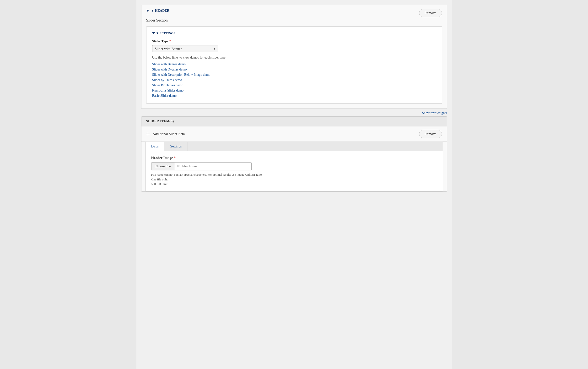 The width and height of the screenshot is (588, 369). I want to click on file-help-line2: One file only., so click(294, 180).